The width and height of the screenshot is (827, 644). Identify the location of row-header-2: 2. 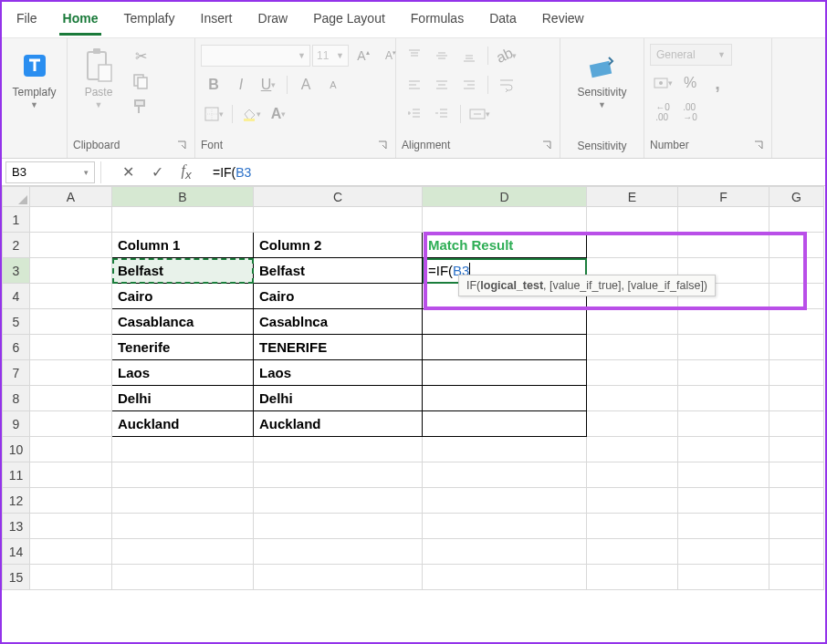
(16, 245).